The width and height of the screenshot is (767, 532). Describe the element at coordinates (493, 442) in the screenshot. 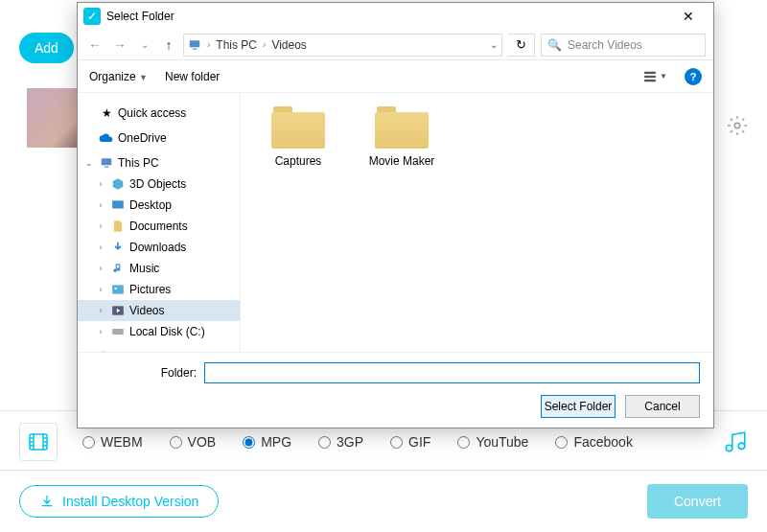

I see `format-youtube: YouTube` at that location.